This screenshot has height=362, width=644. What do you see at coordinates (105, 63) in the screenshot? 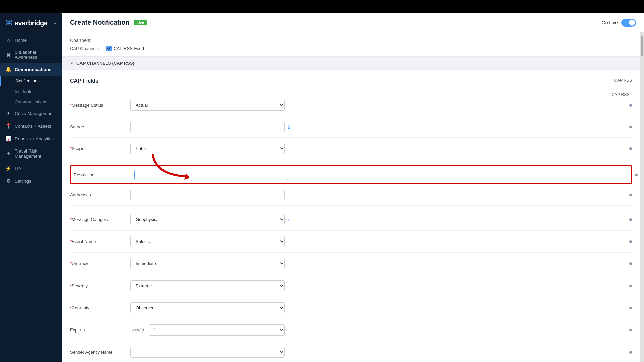
I see `cap-section-label: CAP CHANNELS (CAP RSS)` at bounding box center [105, 63].